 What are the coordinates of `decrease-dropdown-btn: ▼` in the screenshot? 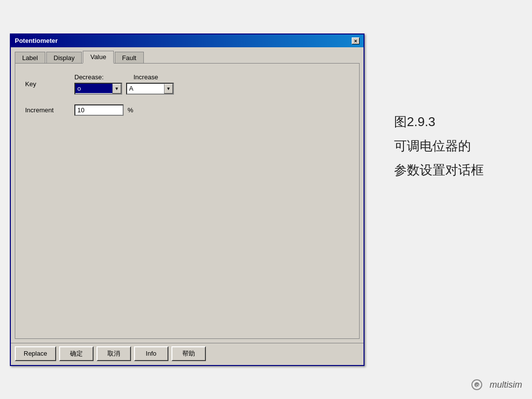 It's located at (117, 89).